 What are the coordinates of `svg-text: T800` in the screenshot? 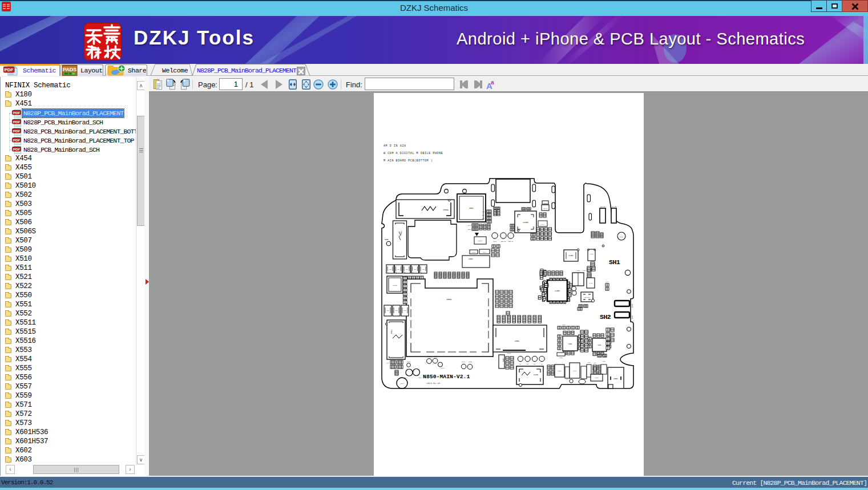 It's located at (391, 332).